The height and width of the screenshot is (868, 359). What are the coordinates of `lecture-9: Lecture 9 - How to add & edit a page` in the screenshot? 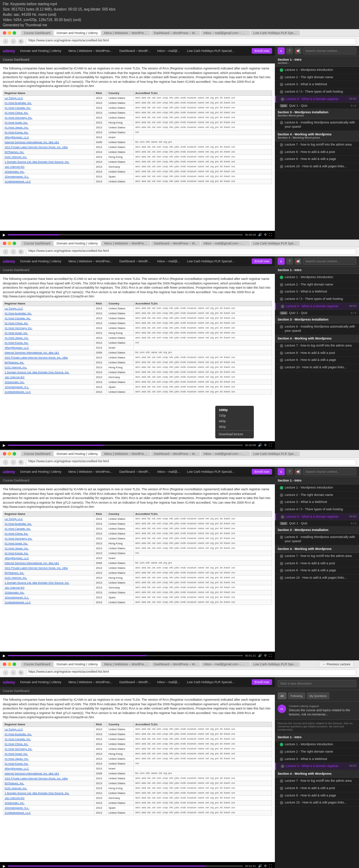 It's located at (317, 159).